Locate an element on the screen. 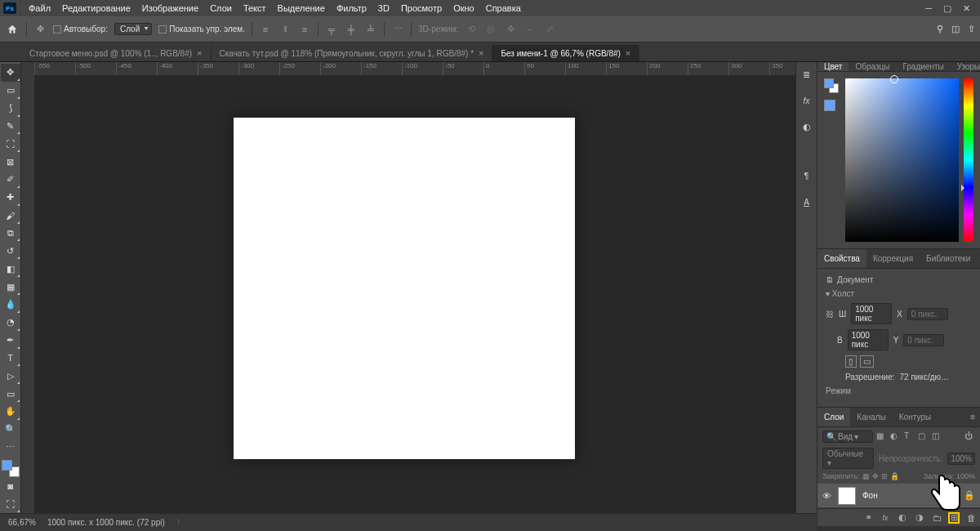  tab-channels: Каналы is located at coordinates (871, 417).